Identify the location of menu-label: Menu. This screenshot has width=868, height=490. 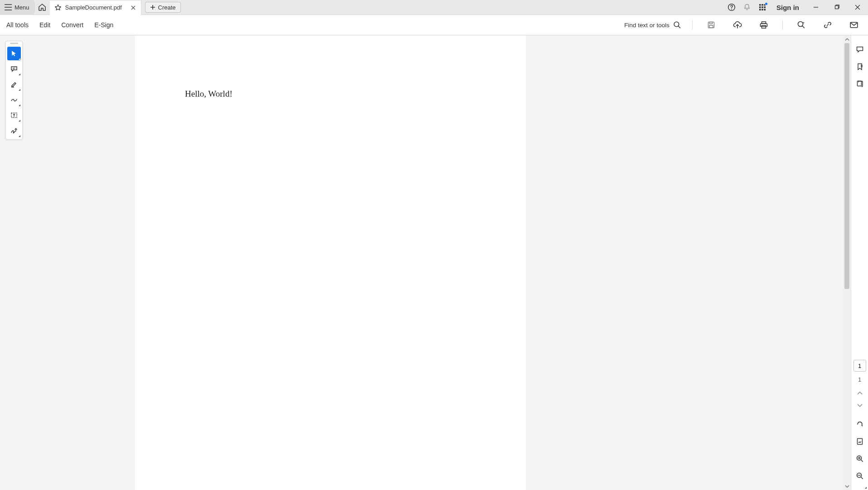
(22, 7).